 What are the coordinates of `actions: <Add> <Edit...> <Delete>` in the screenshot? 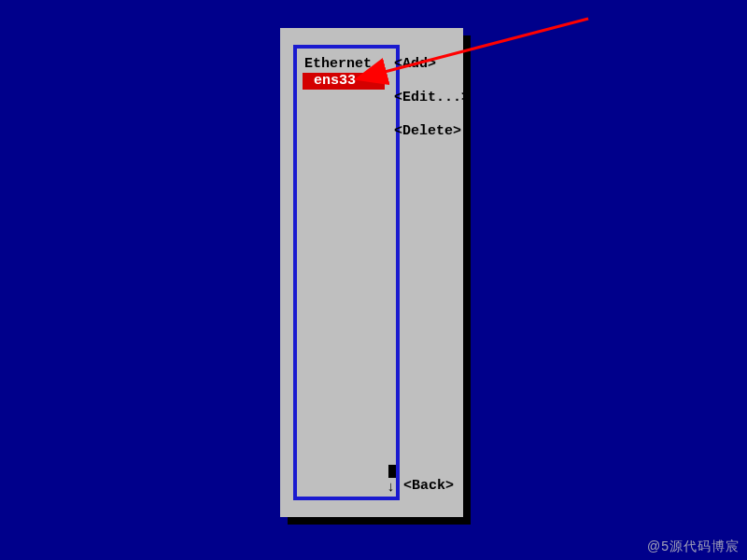 It's located at (424, 106).